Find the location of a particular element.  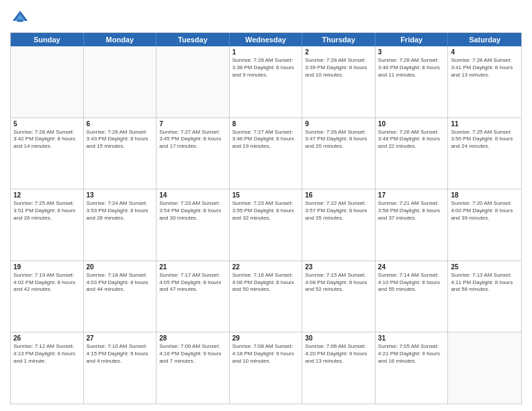

day-cell: 3Sunrise: 7:28 AM Sunset: 3:40 PM Daylig… is located at coordinates (412, 82).